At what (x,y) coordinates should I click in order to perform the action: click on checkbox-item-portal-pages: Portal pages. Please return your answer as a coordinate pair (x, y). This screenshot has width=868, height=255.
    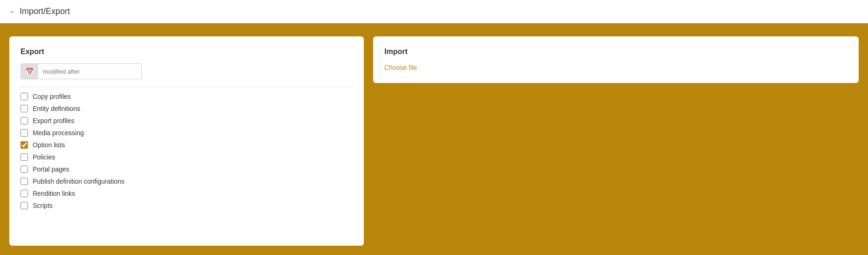
    Looking at the image, I should click on (187, 169).